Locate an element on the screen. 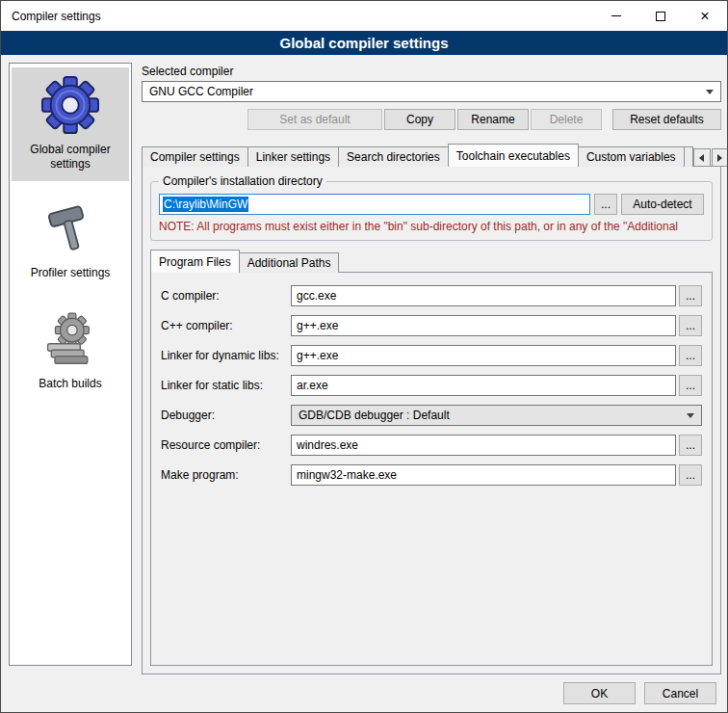  form-row-debugger: Debugger: GDB/CDB debugger : Default is located at coordinates (431, 415).